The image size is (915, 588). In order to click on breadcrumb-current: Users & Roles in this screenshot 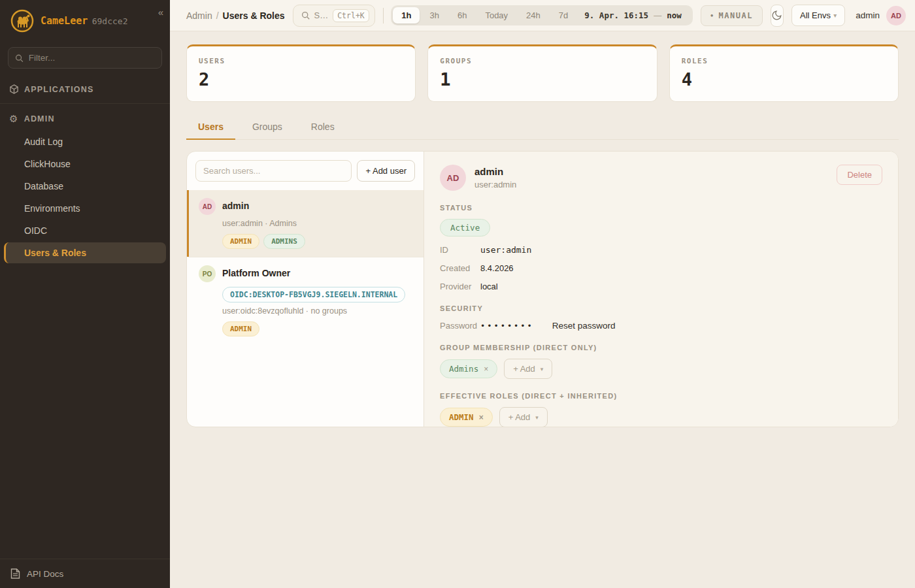, I will do `click(254, 16)`.